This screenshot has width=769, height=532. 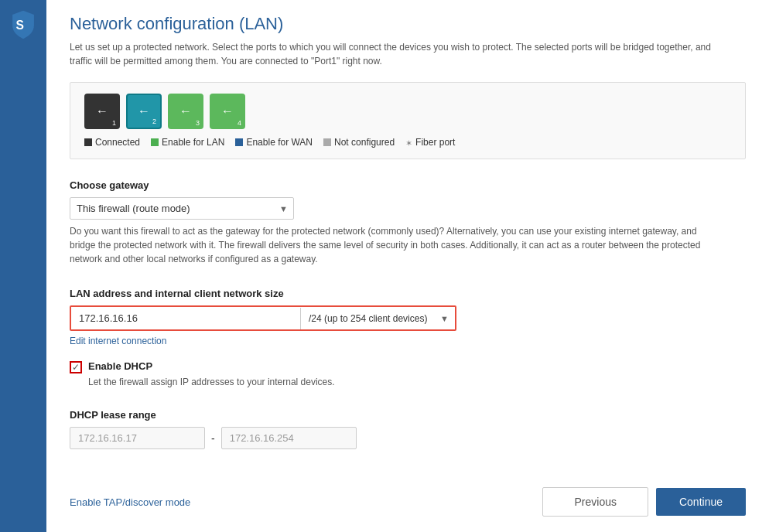 I want to click on gateway-select: This firewall (route mode) Existing inte…, so click(x=182, y=209).